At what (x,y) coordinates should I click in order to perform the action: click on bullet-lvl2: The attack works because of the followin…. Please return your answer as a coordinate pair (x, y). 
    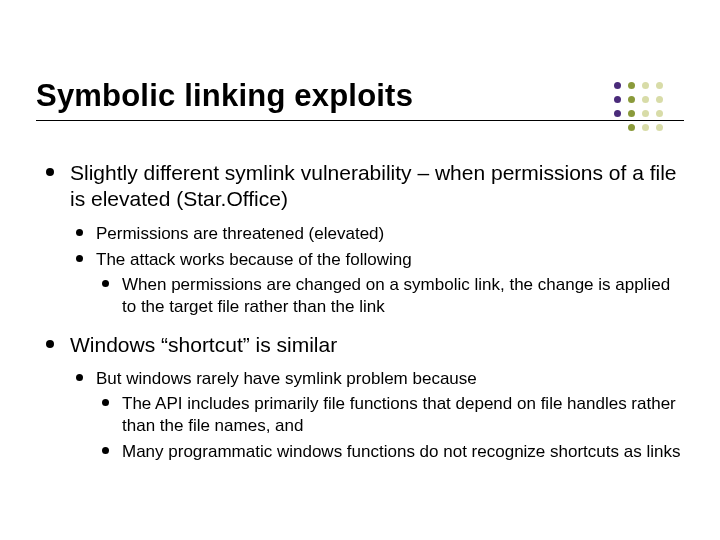
    Looking at the image, I should click on (377, 284).